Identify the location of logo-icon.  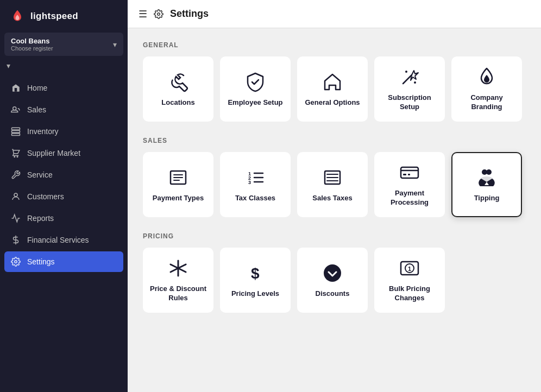
(17, 16).